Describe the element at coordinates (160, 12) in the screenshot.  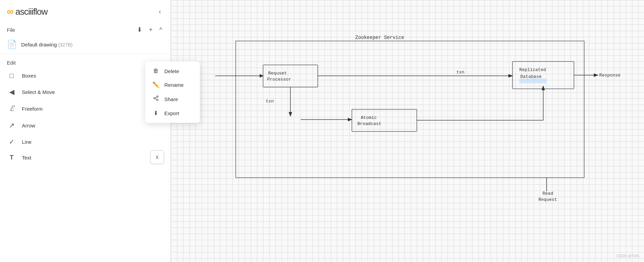
I see `collapse-sidebar-button: ‹` at that location.